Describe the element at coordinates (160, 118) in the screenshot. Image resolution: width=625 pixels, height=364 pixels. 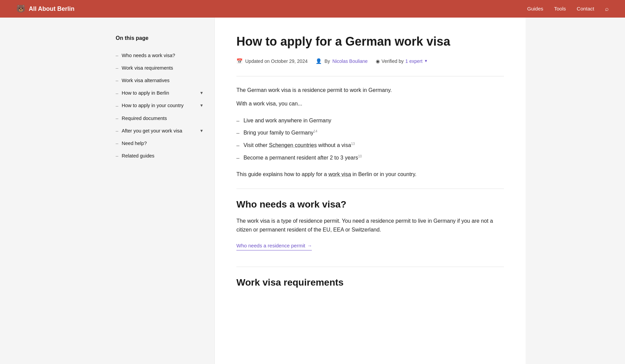
I see `sidebar-item-documents: – Required documents` at that location.